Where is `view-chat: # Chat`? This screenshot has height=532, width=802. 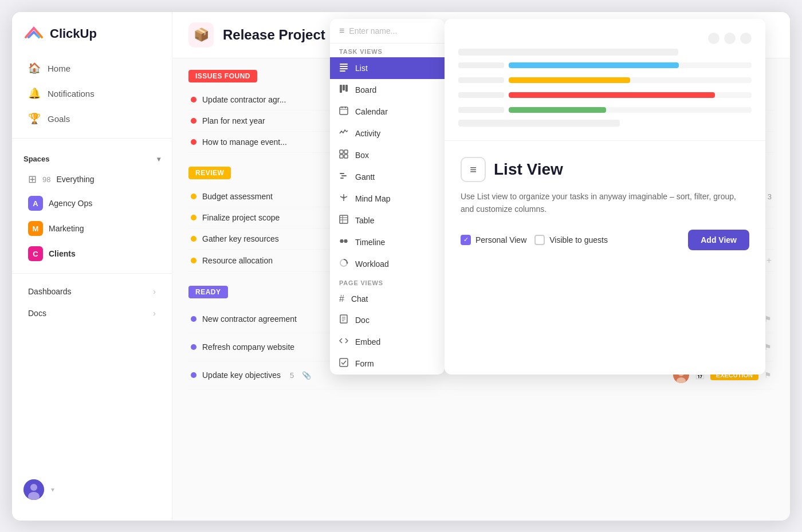 view-chat: # Chat is located at coordinates (387, 299).